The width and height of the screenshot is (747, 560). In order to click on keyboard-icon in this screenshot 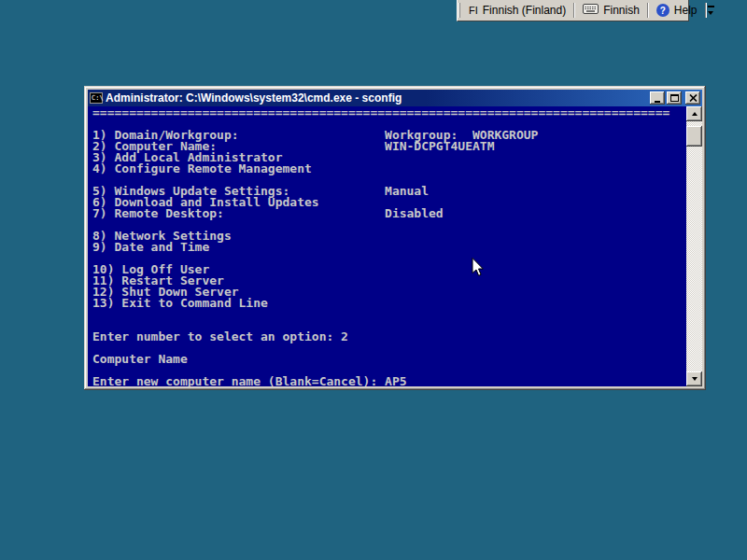, I will do `click(590, 10)`.